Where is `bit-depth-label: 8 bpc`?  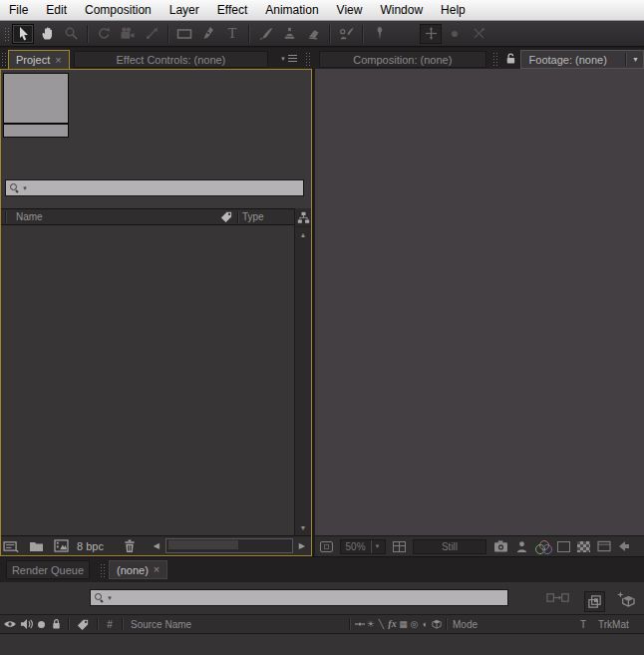
bit-depth-label: 8 bpc is located at coordinates (90, 546).